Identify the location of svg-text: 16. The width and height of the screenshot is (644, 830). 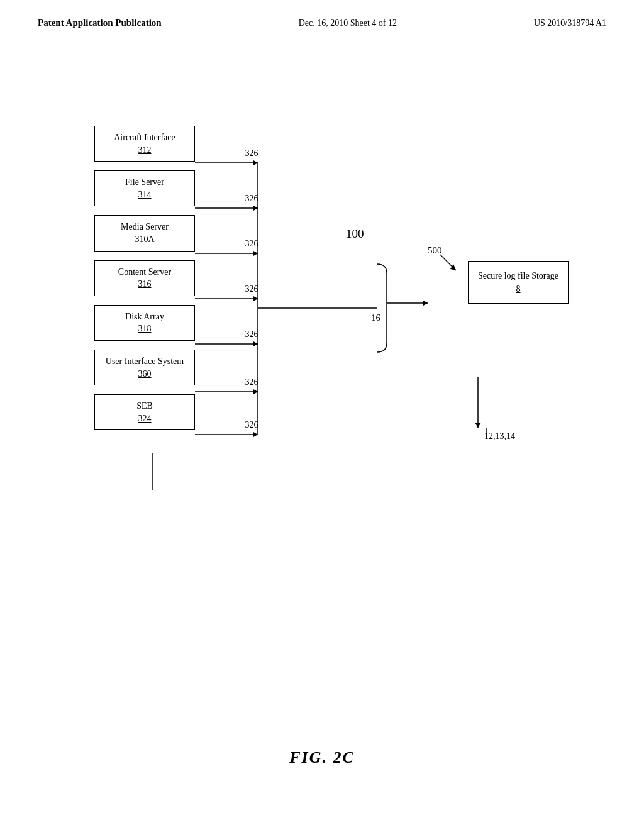
(376, 318).